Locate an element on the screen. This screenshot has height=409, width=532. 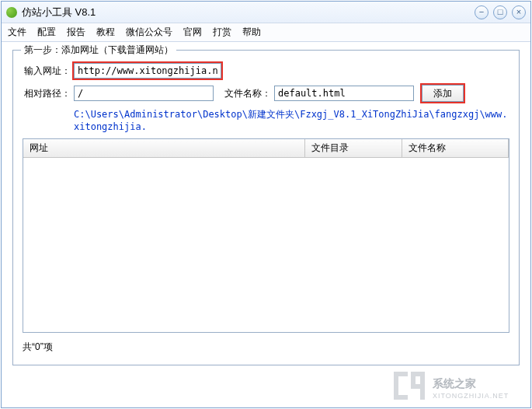
add-button: 添加 is located at coordinates (443, 93).